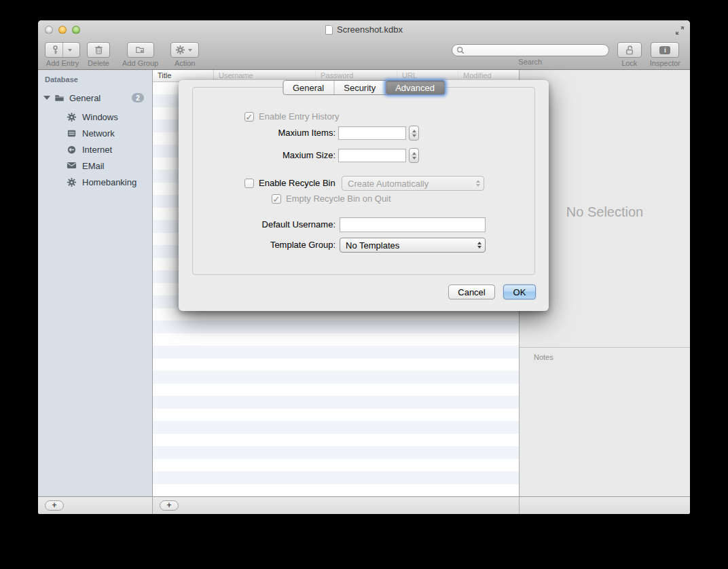 This screenshot has height=569, width=728. What do you see at coordinates (62, 63) in the screenshot?
I see `add-entry-label: Add Entry` at bounding box center [62, 63].